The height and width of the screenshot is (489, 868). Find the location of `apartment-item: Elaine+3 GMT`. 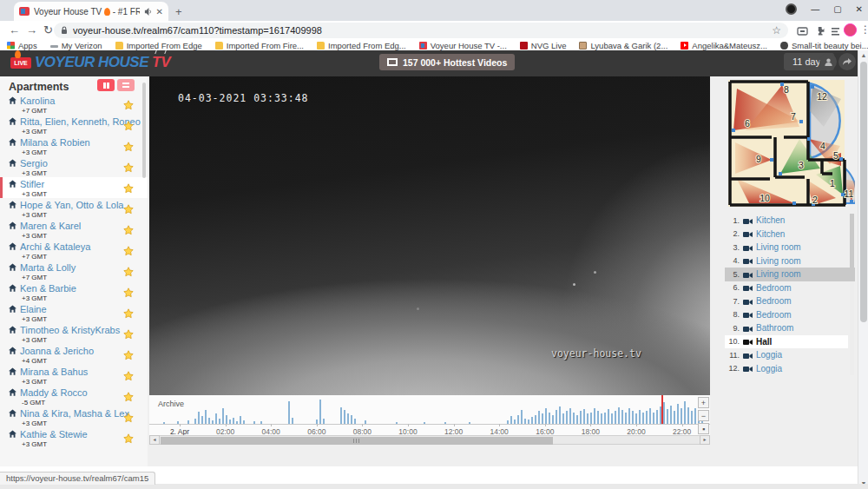

apartment-item: Elaine+3 GMT is located at coordinates (74, 313).